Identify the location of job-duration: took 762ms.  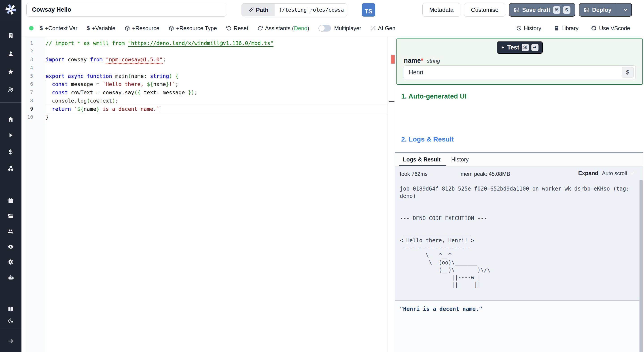
(414, 174).